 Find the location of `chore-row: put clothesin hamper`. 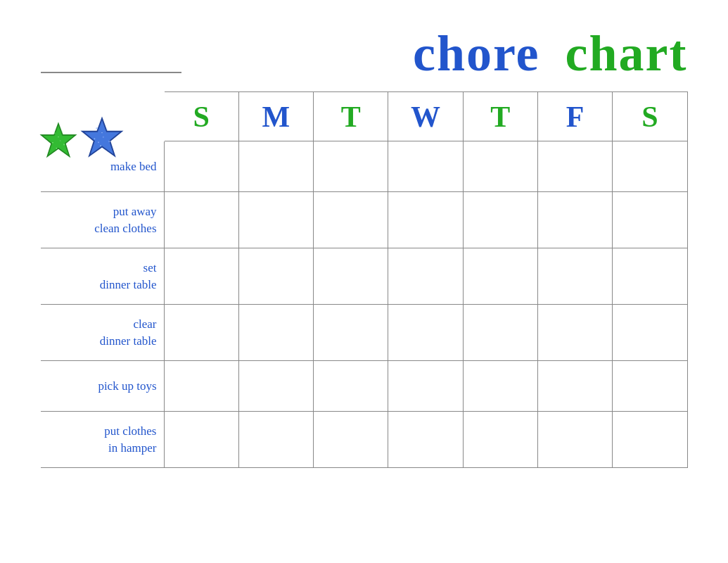

chore-row: put clothesin hamper is located at coordinates (364, 440).